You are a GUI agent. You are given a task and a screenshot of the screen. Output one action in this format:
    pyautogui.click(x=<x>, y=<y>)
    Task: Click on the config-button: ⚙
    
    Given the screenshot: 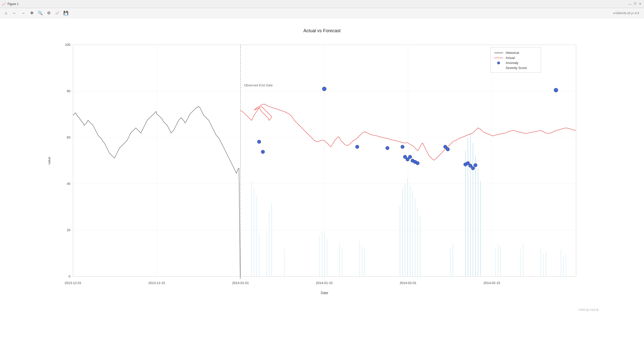 What is the action you would take?
    pyautogui.click(x=49, y=13)
    